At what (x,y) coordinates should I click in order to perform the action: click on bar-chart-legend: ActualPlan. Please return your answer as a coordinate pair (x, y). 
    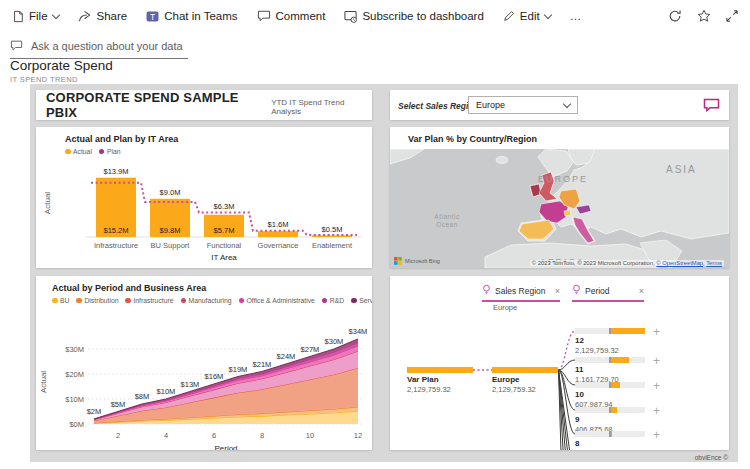
    Looking at the image, I should click on (204, 152).